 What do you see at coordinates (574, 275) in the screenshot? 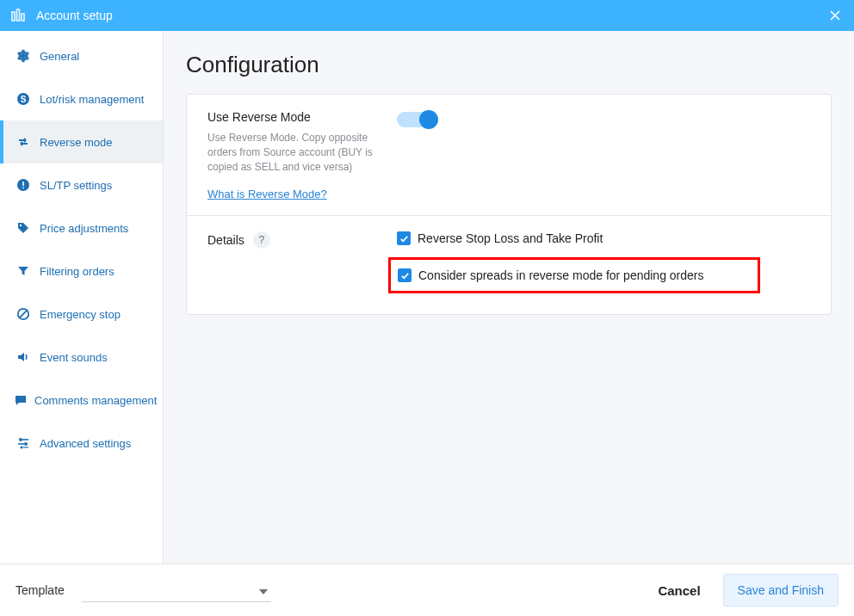
I see `checkbox-row-consider-spreads: Consider spreads in reverse mode for pen…` at bounding box center [574, 275].